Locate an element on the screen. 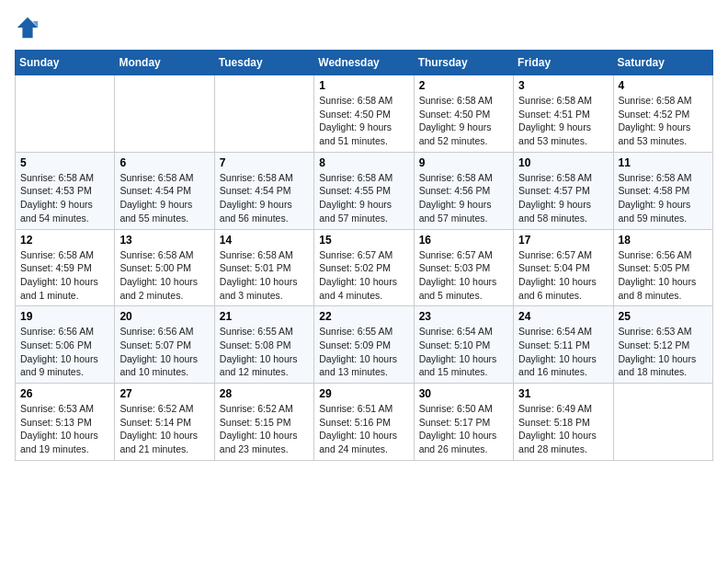  calendar-cell: 10Sunrise: 6:58 AM Sunset: 4:57 PM Dayli… is located at coordinates (563, 190).